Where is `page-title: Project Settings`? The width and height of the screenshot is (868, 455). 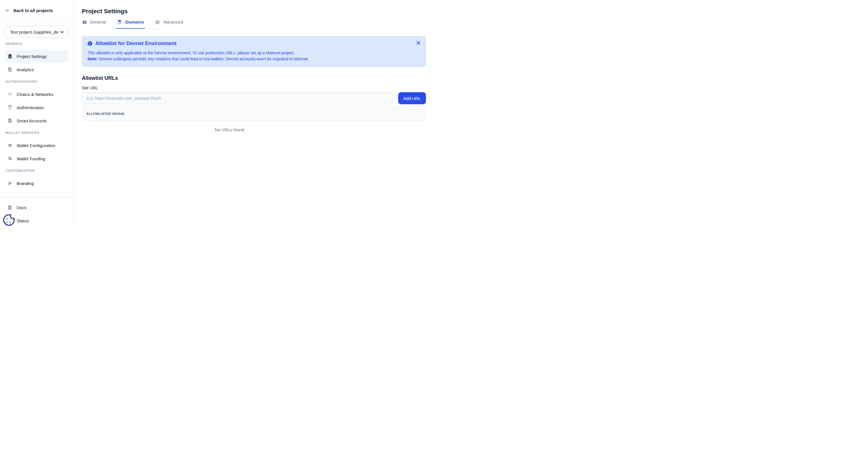 page-title: Project Settings is located at coordinates (254, 11).